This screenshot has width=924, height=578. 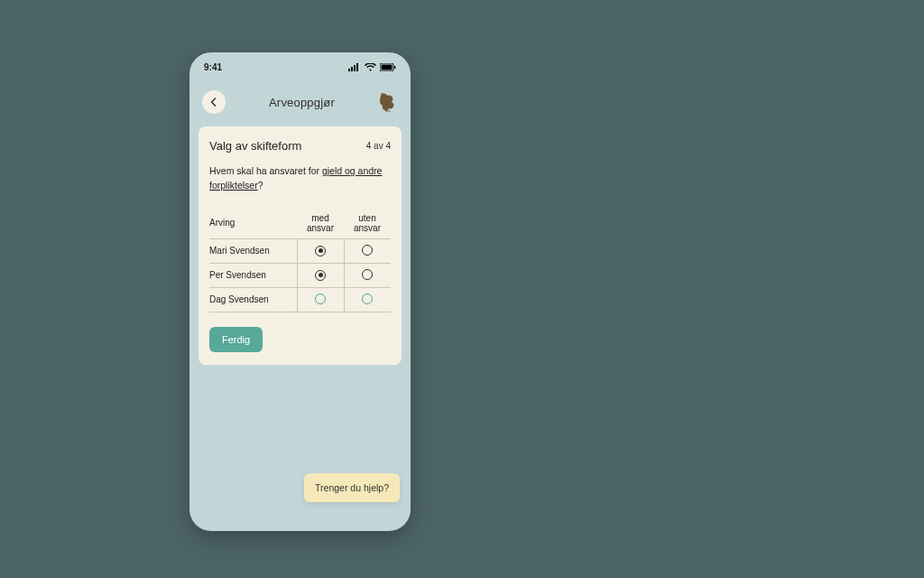 I want to click on heir-name: Dag Svendsen, so click(x=253, y=300).